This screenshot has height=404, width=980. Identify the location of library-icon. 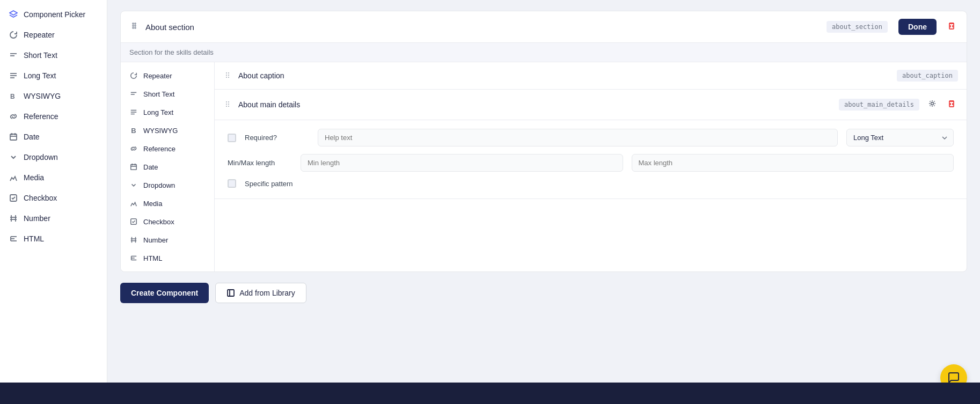
(231, 293).